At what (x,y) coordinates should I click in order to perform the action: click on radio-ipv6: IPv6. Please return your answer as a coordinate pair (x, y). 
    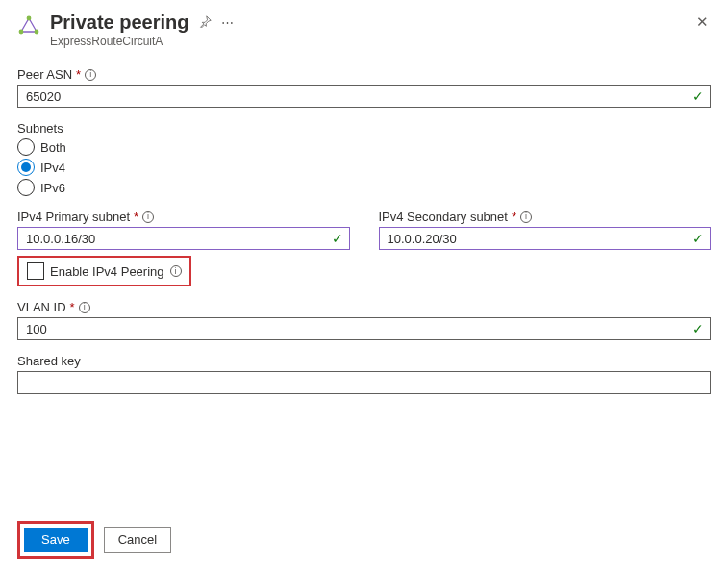
    Looking at the image, I should click on (364, 187).